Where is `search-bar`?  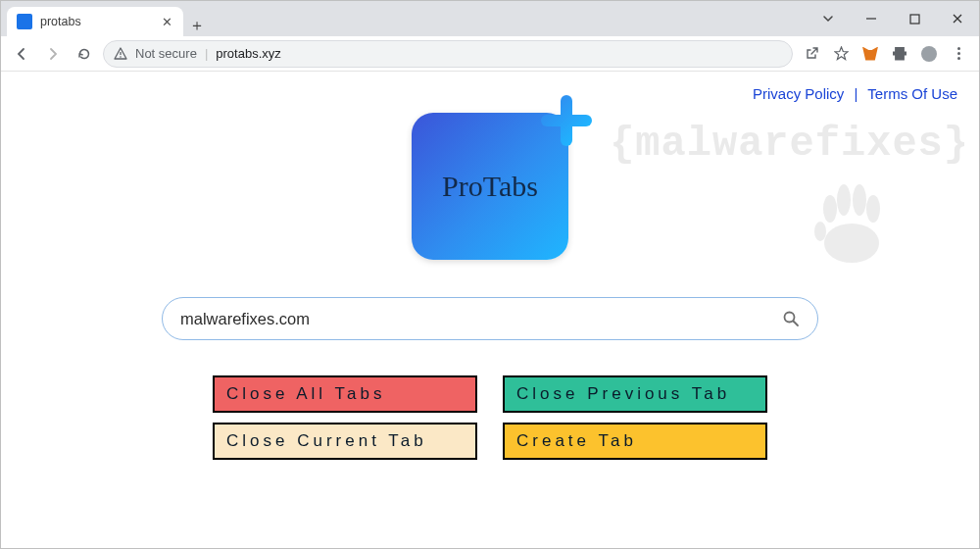 search-bar is located at coordinates (490, 319).